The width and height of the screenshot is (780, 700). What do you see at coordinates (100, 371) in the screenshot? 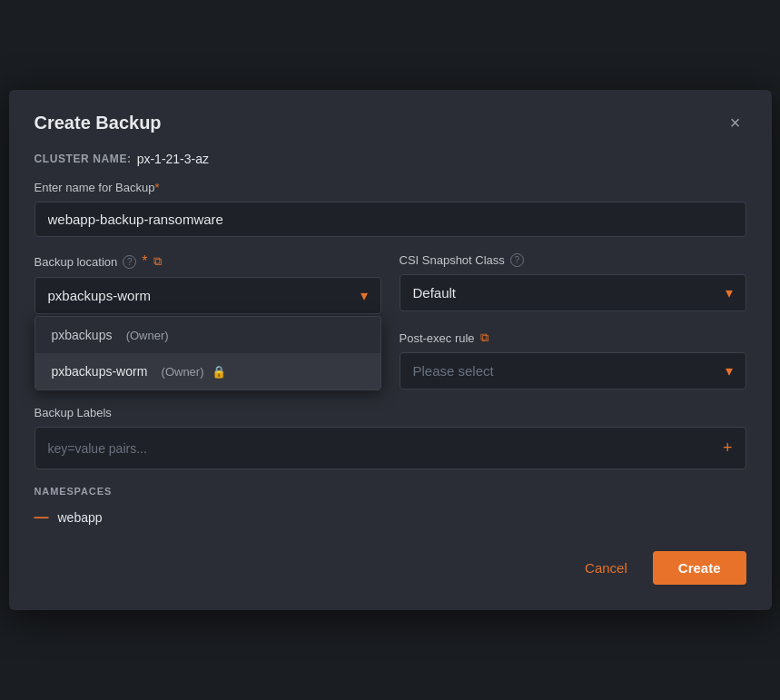
I see `dropdown-item-pxbackups-worm-name: pxbackups-worm` at bounding box center [100, 371].